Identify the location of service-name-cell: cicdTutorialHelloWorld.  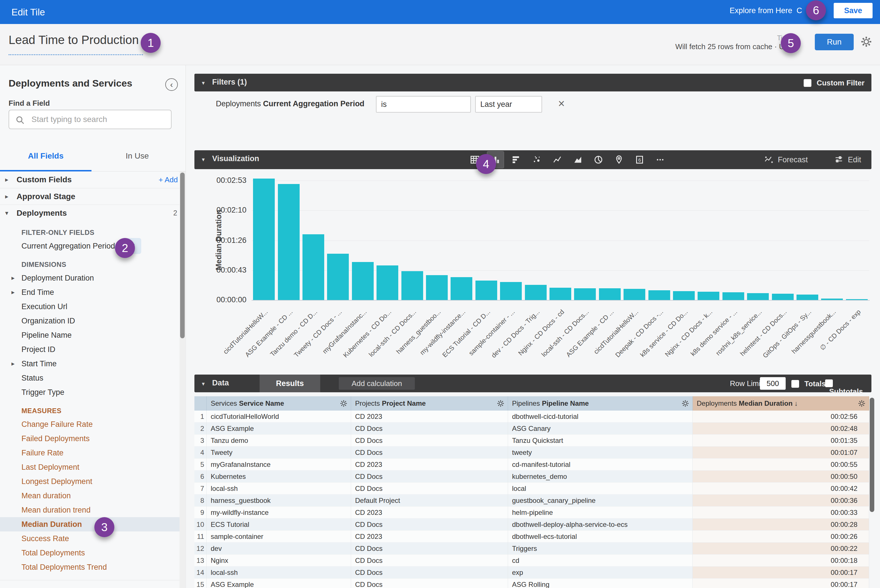
(279, 417).